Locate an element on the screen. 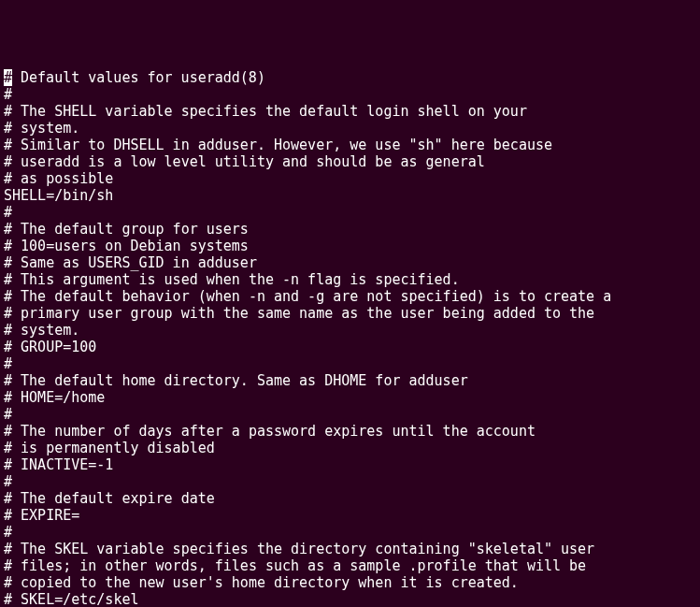 This screenshot has width=700, height=607. terminal-line: # EXPIRE= is located at coordinates (350, 515).